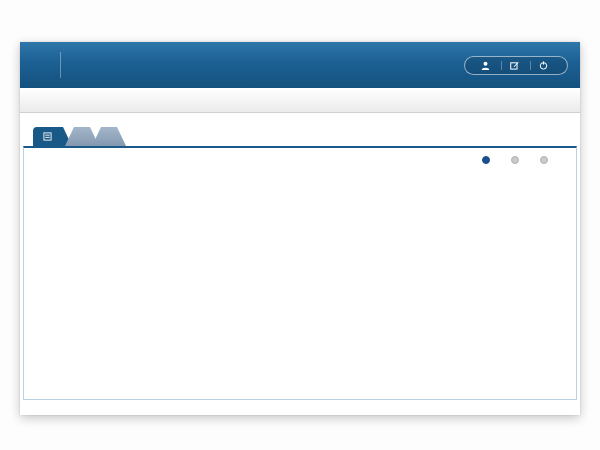 This screenshot has width=600, height=450. What do you see at coordinates (544, 66) in the screenshot?
I see `logout-icon` at bounding box center [544, 66].